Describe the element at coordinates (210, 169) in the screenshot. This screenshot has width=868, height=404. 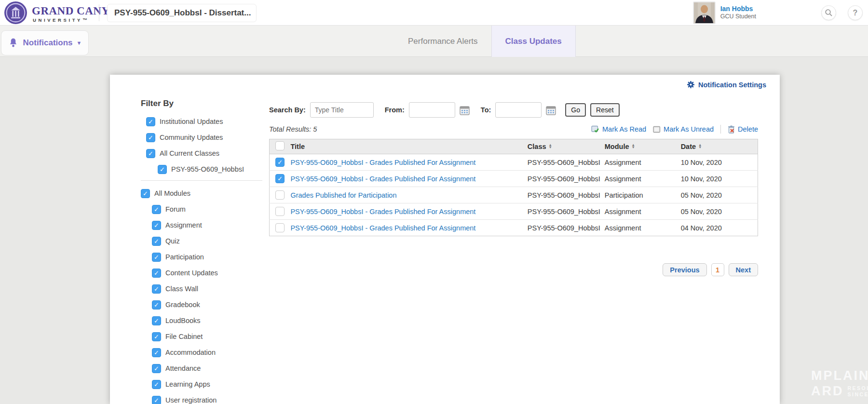
I see `filter-item-class-psy-955: PSY-955-O609_HobbsI` at that location.